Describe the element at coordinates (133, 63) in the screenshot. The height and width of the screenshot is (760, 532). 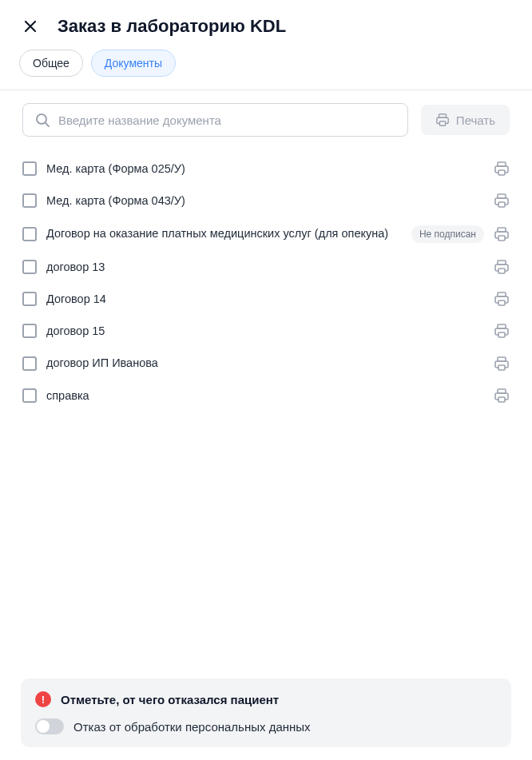
I see `tab-documents: Документы` at that location.